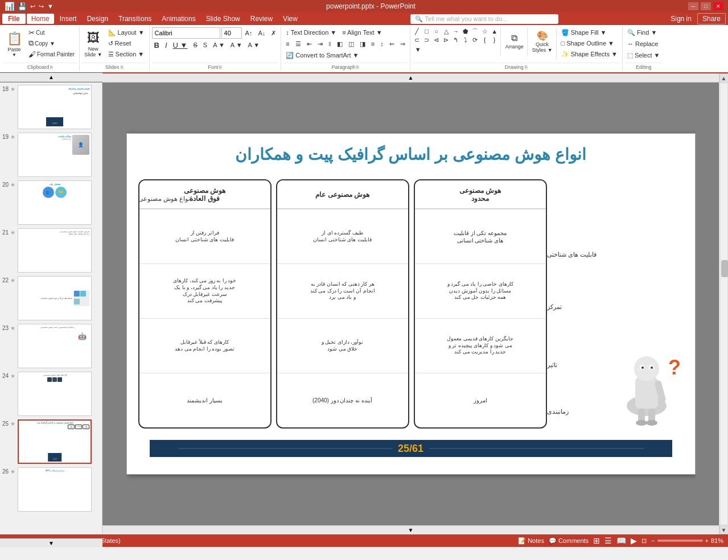 The width and height of the screenshot is (728, 560). I want to click on clipboard-expand: ⎘, so click(51, 67).